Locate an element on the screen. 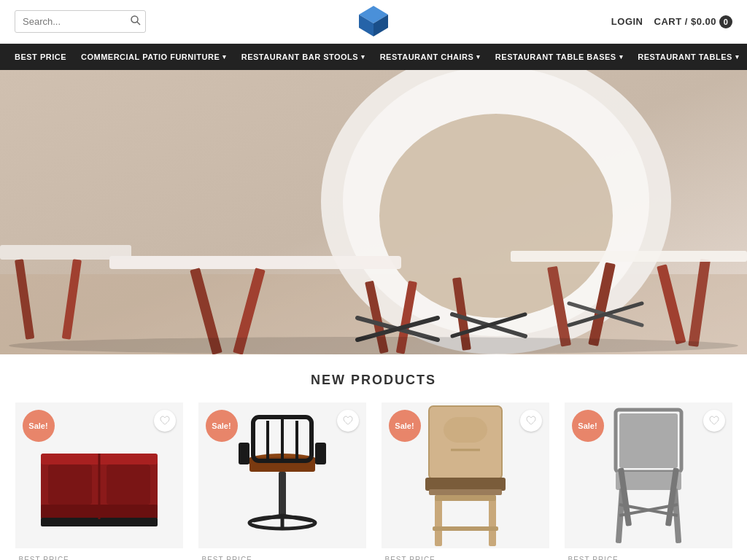 The image size is (747, 560). cart-count-badge: 0 is located at coordinates (726, 22).